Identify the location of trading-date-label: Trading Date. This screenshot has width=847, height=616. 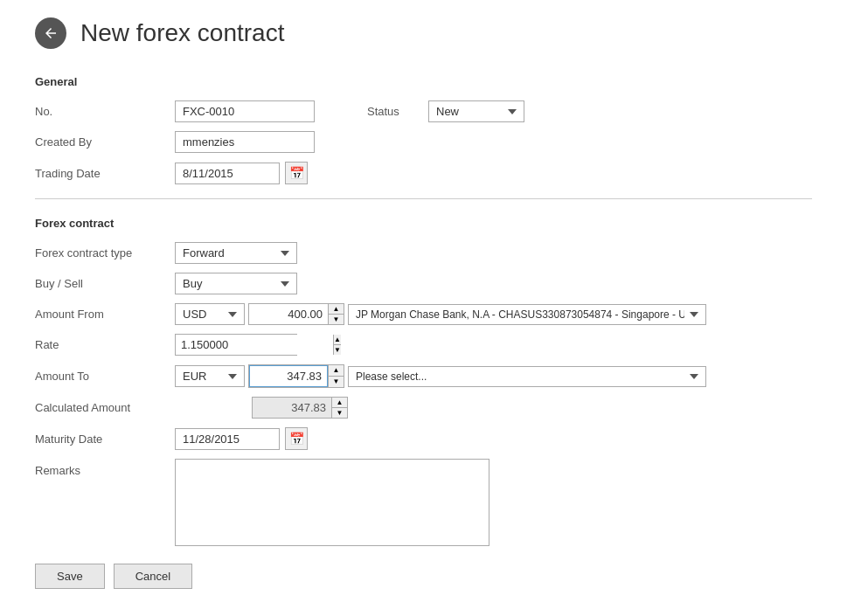
(105, 173).